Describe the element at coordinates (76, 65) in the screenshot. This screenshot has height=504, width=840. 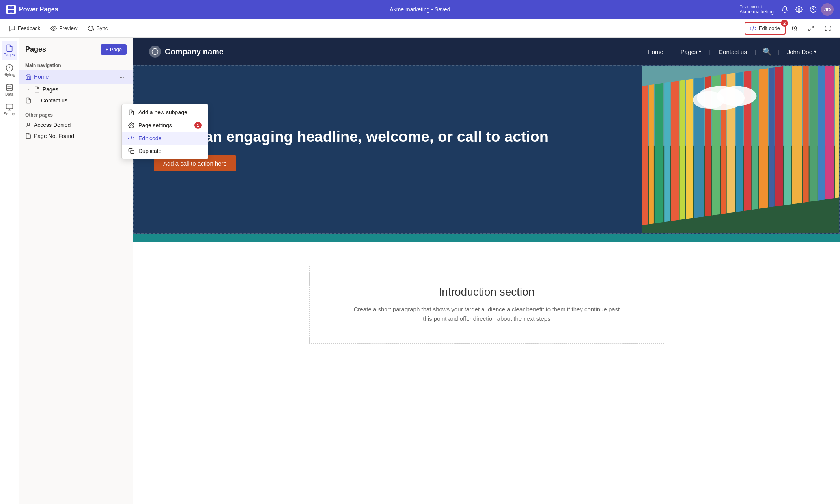
I see `main-nav-label: Main navigation` at that location.